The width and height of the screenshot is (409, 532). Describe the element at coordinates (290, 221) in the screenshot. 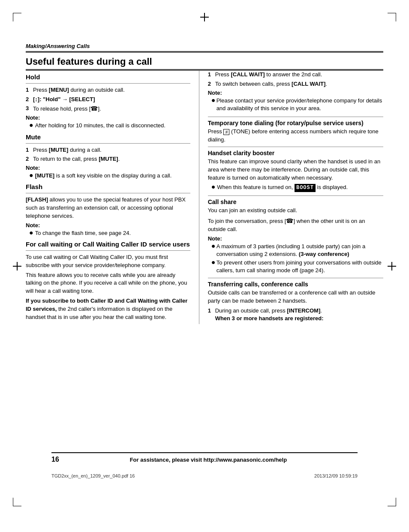

I see `phone-icon-share: ☎` at that location.